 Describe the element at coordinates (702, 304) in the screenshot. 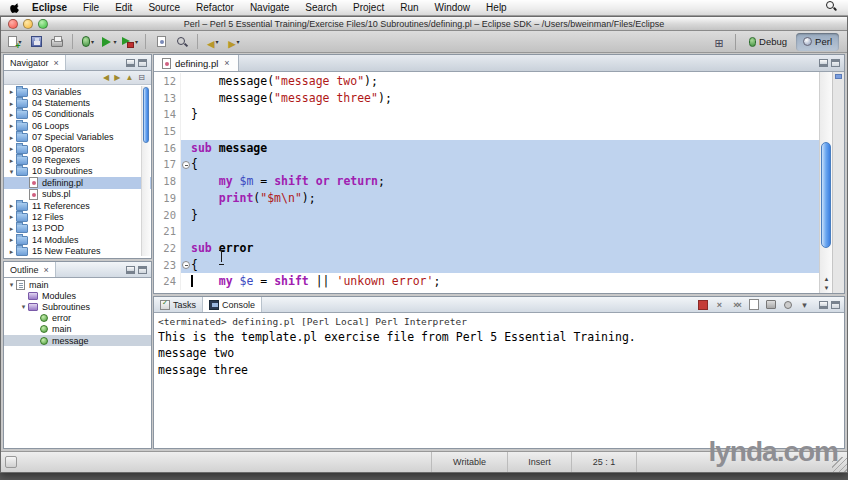

I see `terminate-icon` at that location.